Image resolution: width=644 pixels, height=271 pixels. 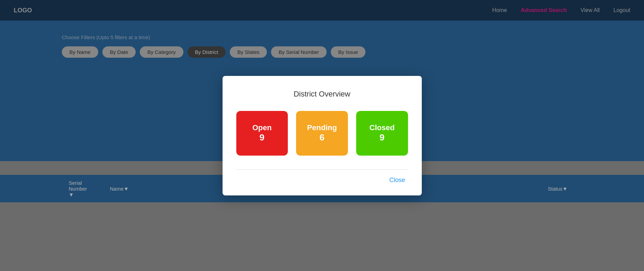 What do you see at coordinates (322, 133) in the screenshot?
I see `modal-cards: Open 9 Pending 6 Closed 9` at bounding box center [322, 133].